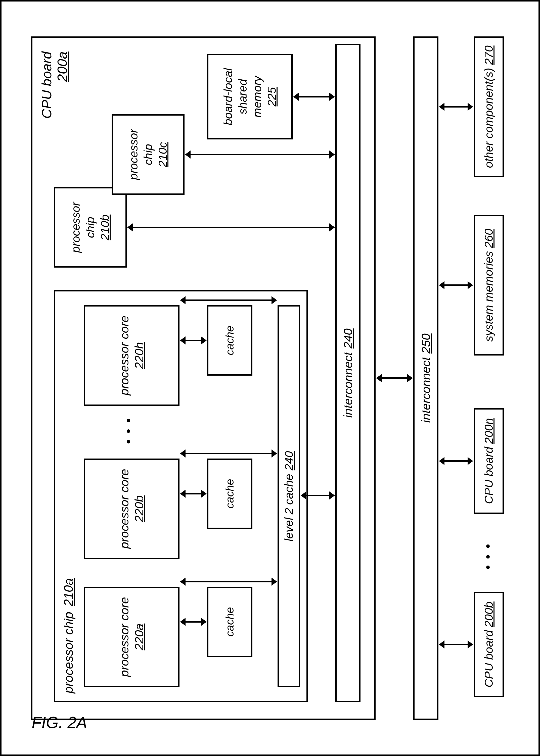 This screenshot has width=540, height=756. What do you see at coordinates (194, 340) in the screenshot?
I see `arrow-core-l1-h` at bounding box center [194, 340].